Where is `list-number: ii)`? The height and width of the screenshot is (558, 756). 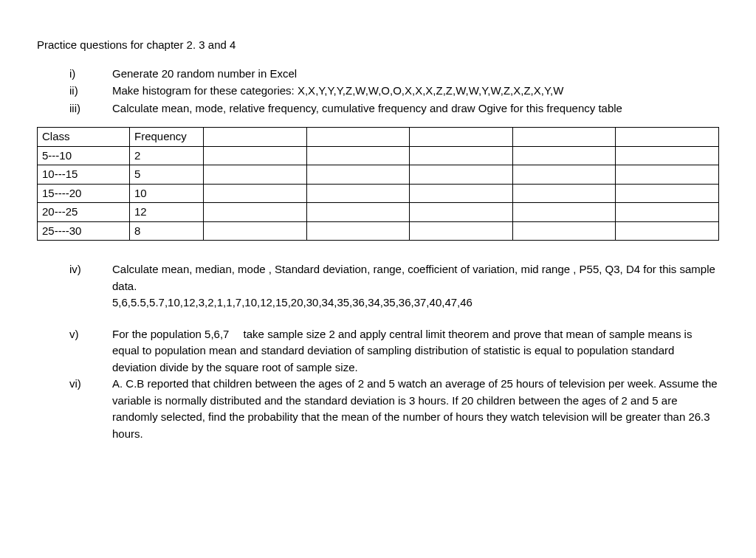
list-number: ii) is located at coordinates (91, 92).